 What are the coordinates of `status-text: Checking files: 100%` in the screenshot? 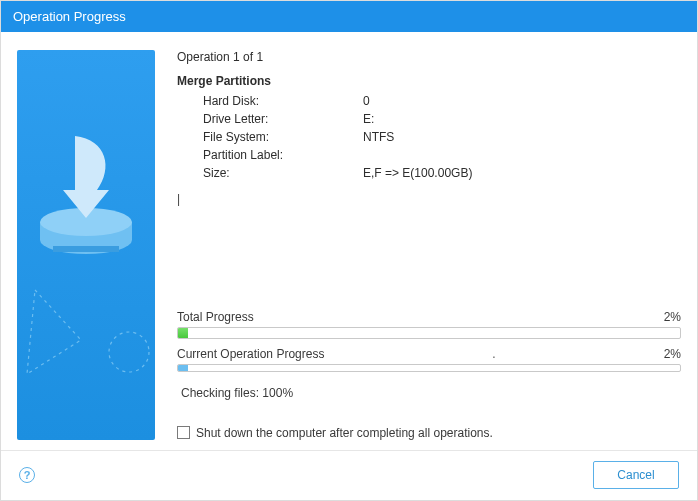 It's located at (431, 393).